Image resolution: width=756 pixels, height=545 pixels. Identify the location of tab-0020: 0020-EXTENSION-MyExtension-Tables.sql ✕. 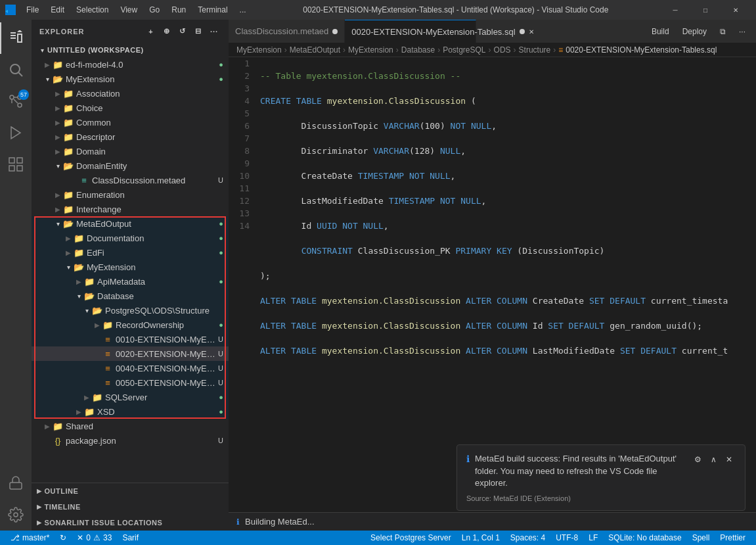
(411, 32).